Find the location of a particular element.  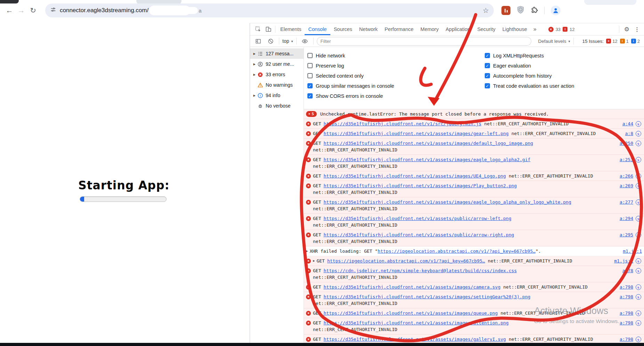

source-location-link: a:250 is located at coordinates (627, 143).